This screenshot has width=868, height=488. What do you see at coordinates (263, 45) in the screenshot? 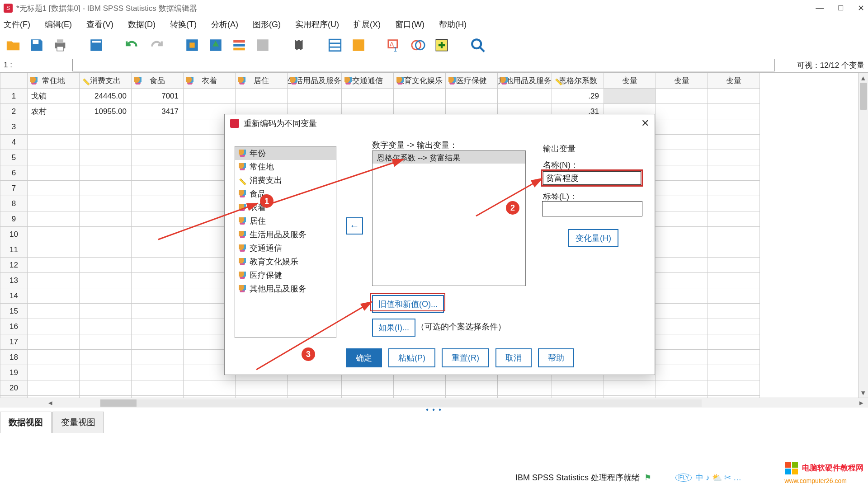
I see `grid-icon-a` at bounding box center [263, 45].